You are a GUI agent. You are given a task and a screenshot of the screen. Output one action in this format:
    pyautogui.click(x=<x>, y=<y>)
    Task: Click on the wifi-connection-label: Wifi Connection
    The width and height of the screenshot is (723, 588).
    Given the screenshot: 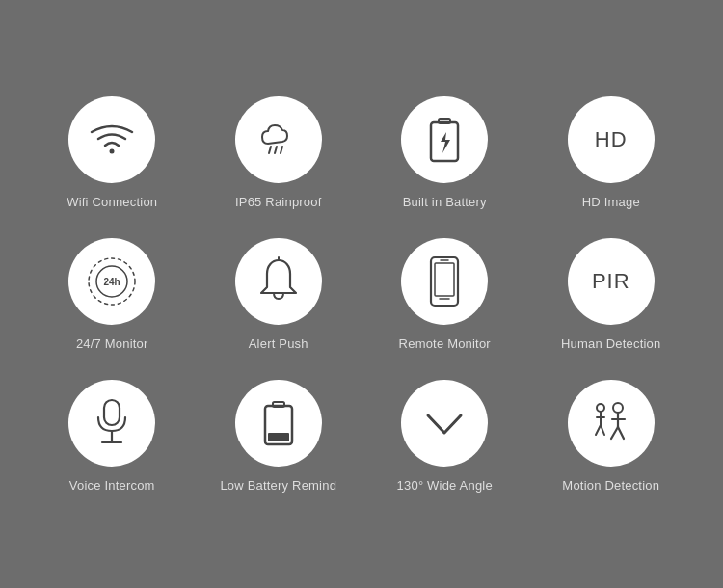 What is the action you would take?
    pyautogui.click(x=112, y=202)
    